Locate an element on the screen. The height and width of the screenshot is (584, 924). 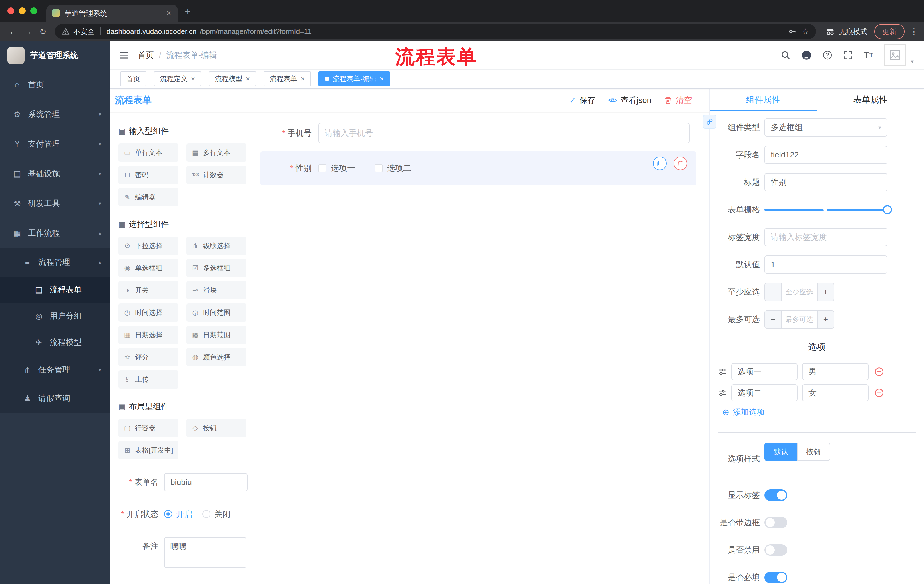
title-input is located at coordinates (826, 183).